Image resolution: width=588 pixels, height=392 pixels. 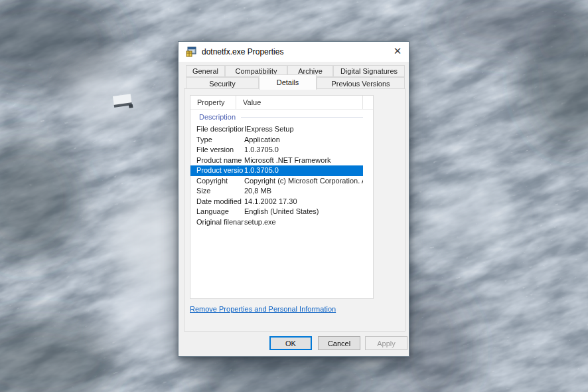 What do you see at coordinates (277, 117) in the screenshot?
I see `group-header-description: Description` at bounding box center [277, 117].